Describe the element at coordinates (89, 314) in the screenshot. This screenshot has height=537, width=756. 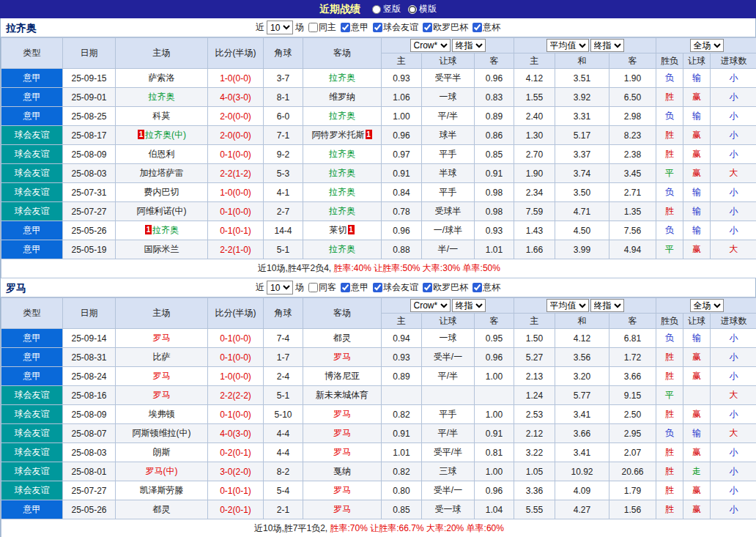
I see `column-header: 日期` at that location.